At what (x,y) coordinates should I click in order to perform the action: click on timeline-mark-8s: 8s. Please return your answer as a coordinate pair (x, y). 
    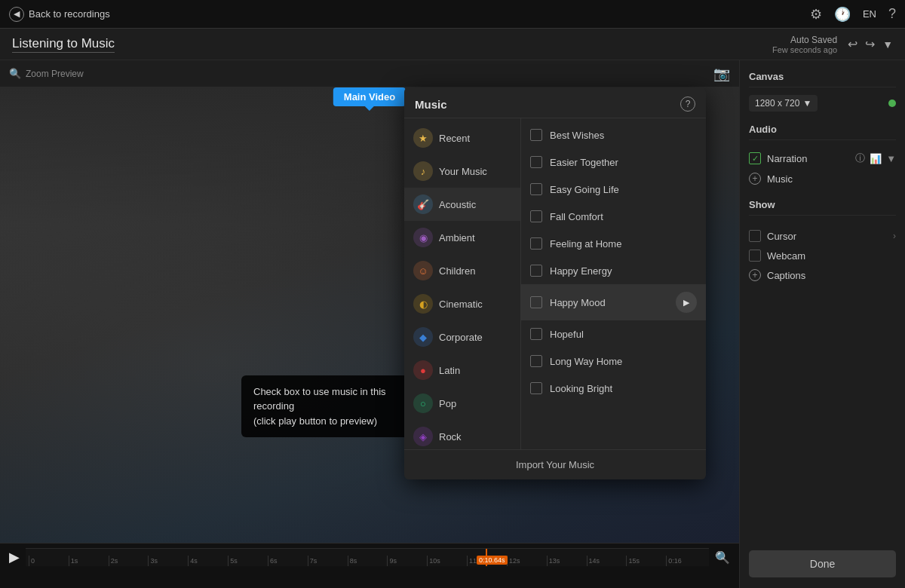
    Looking at the image, I should click on (368, 561).